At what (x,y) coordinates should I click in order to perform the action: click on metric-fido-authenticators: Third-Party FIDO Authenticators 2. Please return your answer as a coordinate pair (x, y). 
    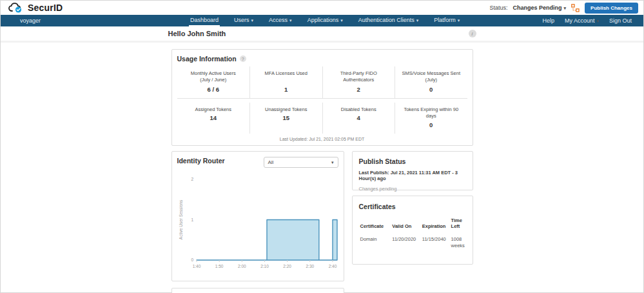
    Looking at the image, I should click on (358, 83).